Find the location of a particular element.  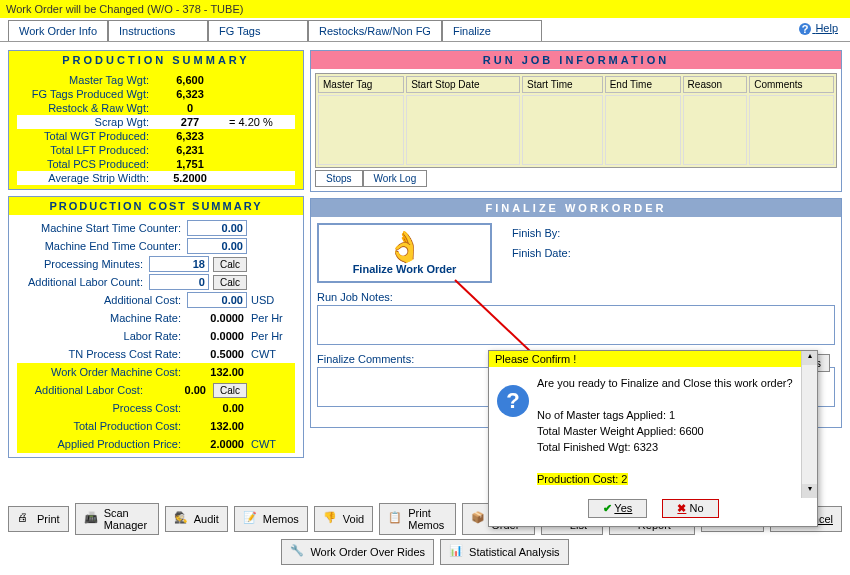

box-icon: 📦 is located at coordinates (479, 519).